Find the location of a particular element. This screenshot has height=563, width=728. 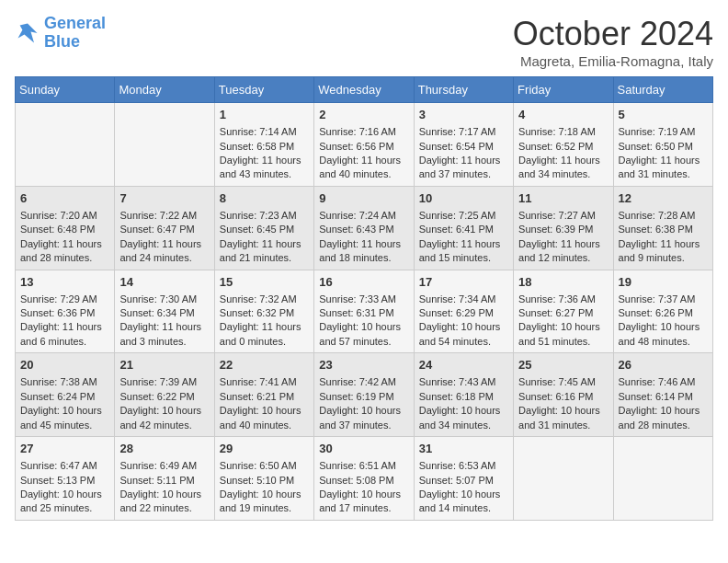

daylight-text: Daylight: 11 hours and 3 minutes. is located at coordinates (164, 335).